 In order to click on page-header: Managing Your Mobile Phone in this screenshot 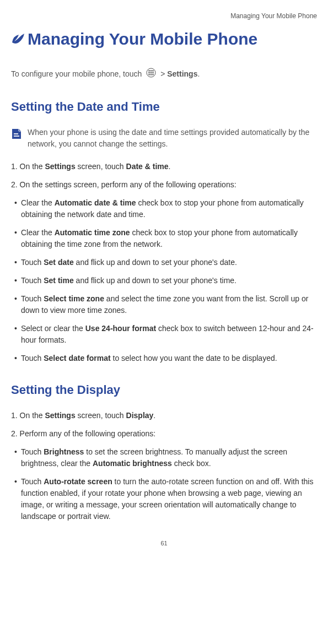, I will do `click(164, 16)`.